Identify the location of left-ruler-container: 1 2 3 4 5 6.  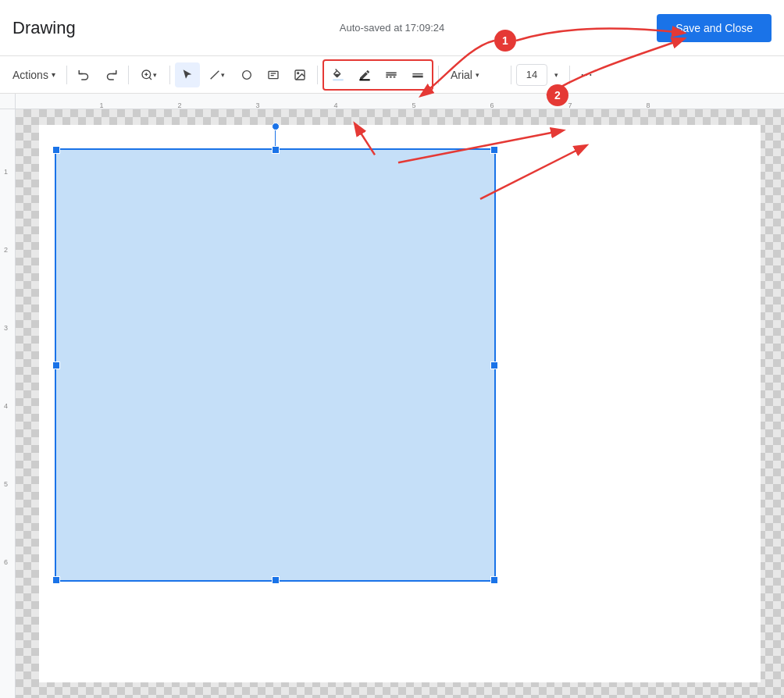
(8, 396).